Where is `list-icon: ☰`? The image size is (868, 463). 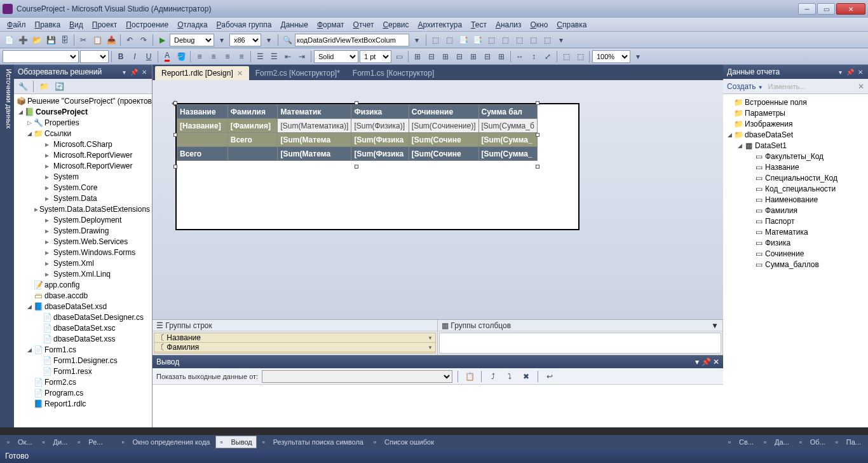
list-icon: ☰ is located at coordinates (274, 57).